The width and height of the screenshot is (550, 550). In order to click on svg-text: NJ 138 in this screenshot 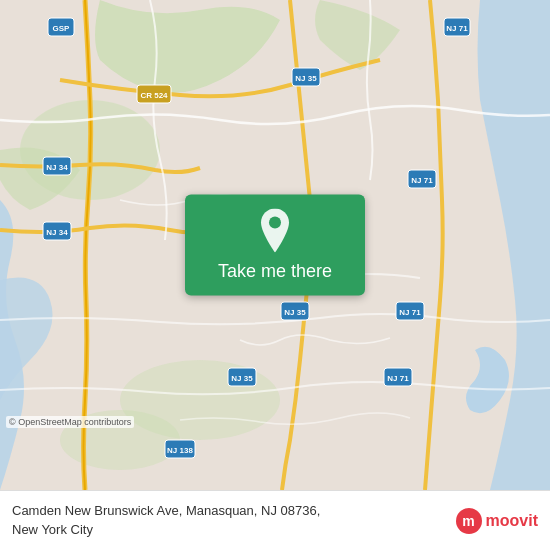, I will do `click(180, 450)`.